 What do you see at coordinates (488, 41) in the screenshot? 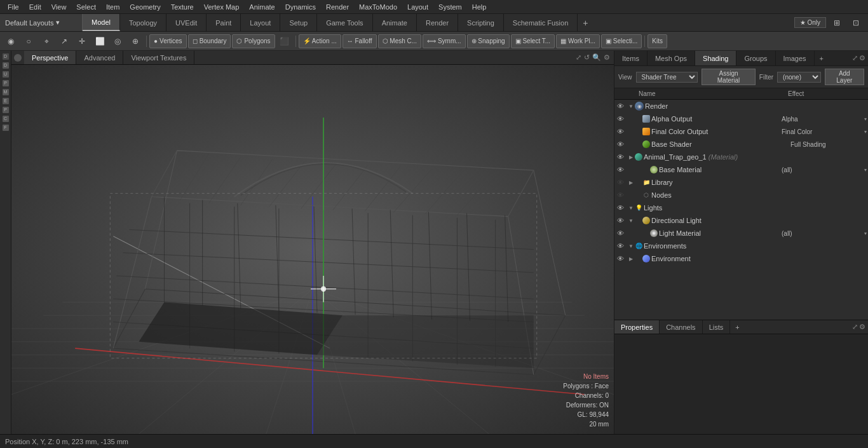
I see `snapping-button: ⊕ Snapping` at bounding box center [488, 41].